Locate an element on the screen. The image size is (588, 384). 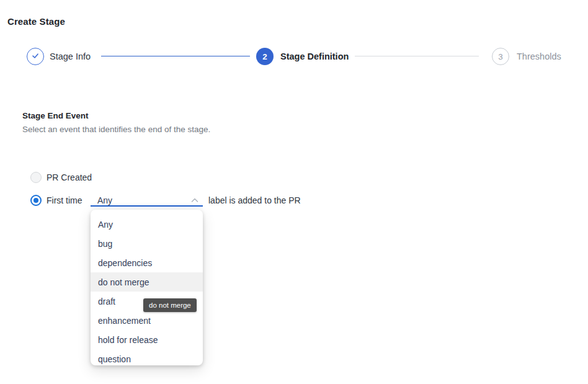
radio-dot is located at coordinates (36, 200).